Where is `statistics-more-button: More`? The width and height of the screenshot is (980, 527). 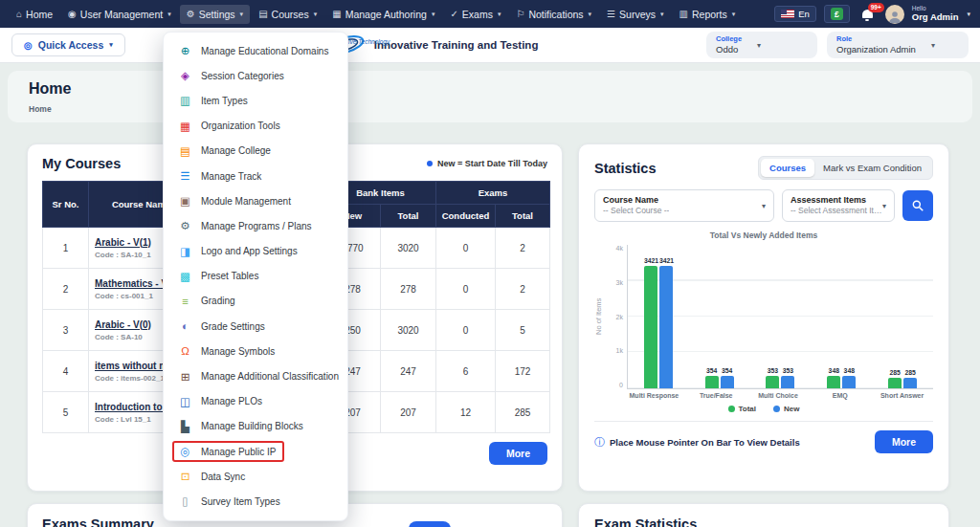
statistics-more-button: More is located at coordinates (903, 442).